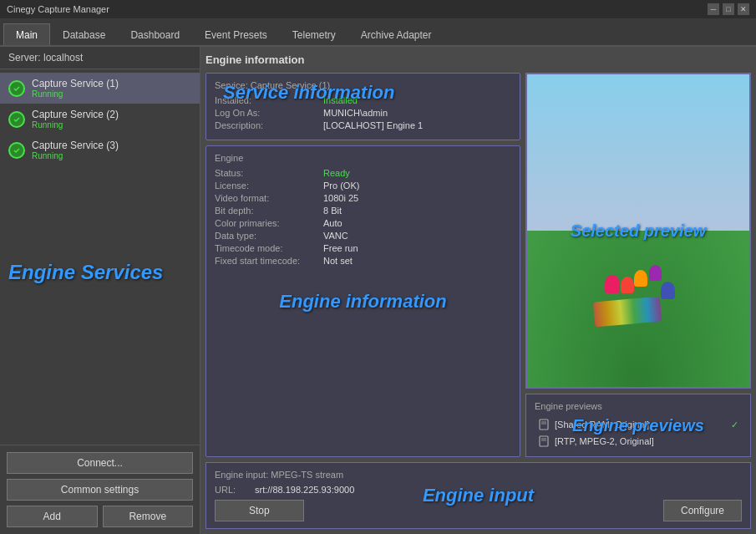 The width and height of the screenshot is (756, 534). I want to click on status-label: Status:, so click(269, 173).